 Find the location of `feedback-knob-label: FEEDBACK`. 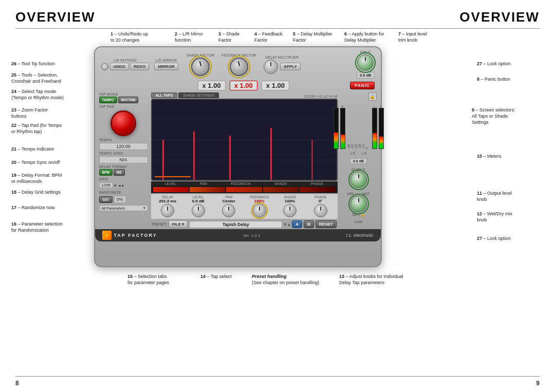

feedback-knob-label: FEEDBACK is located at coordinates (260, 197).